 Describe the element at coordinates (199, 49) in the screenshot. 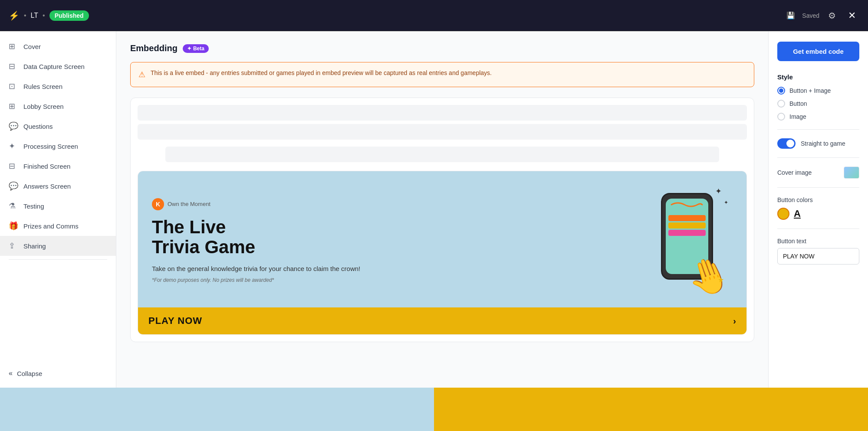

I see `beta-label: Beta` at that location.